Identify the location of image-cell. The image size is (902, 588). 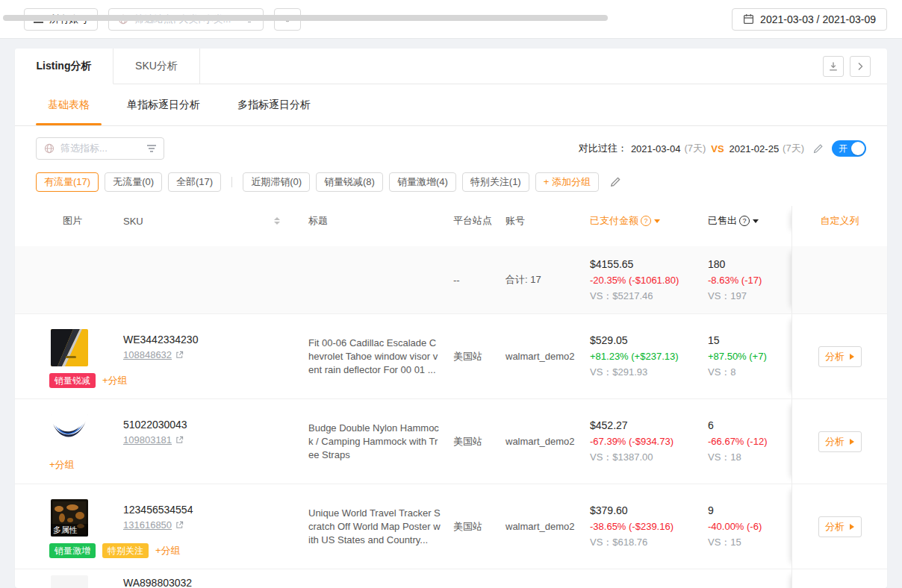
(85, 579).